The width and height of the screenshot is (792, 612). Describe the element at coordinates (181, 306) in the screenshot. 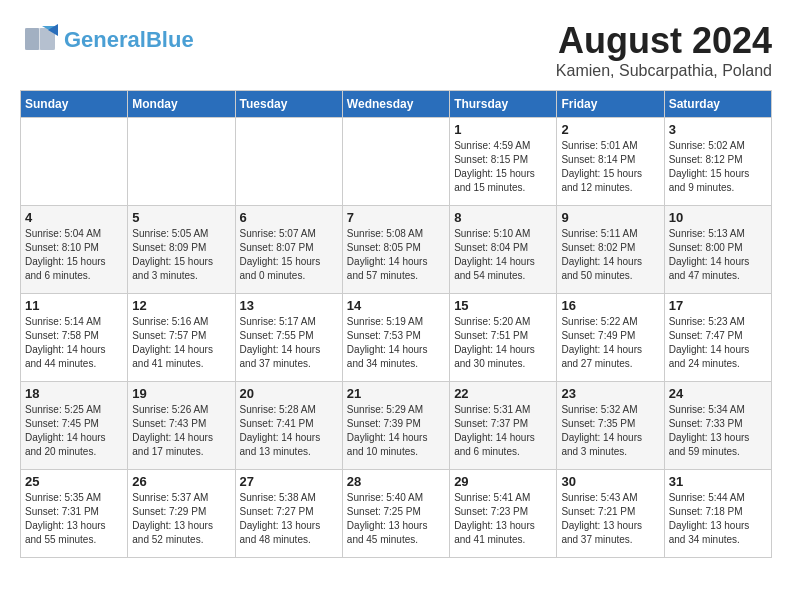

I see `day-number: 12` at that location.